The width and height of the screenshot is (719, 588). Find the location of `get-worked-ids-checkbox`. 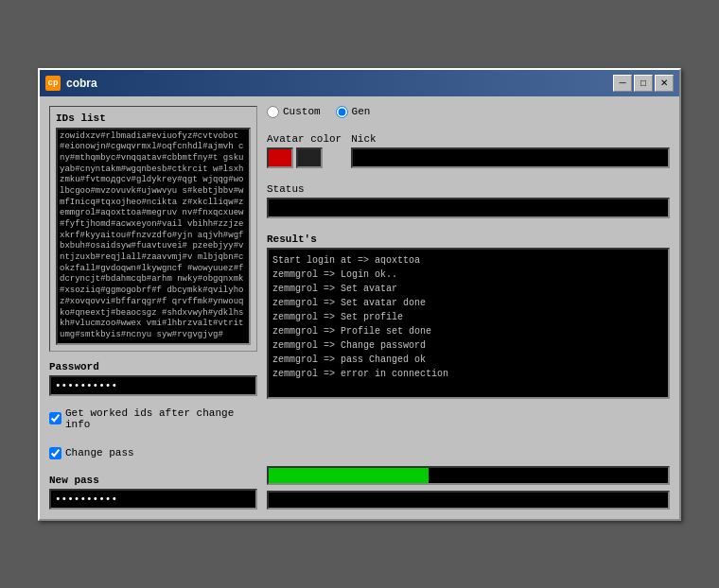

get-worked-ids-checkbox is located at coordinates (55, 418).